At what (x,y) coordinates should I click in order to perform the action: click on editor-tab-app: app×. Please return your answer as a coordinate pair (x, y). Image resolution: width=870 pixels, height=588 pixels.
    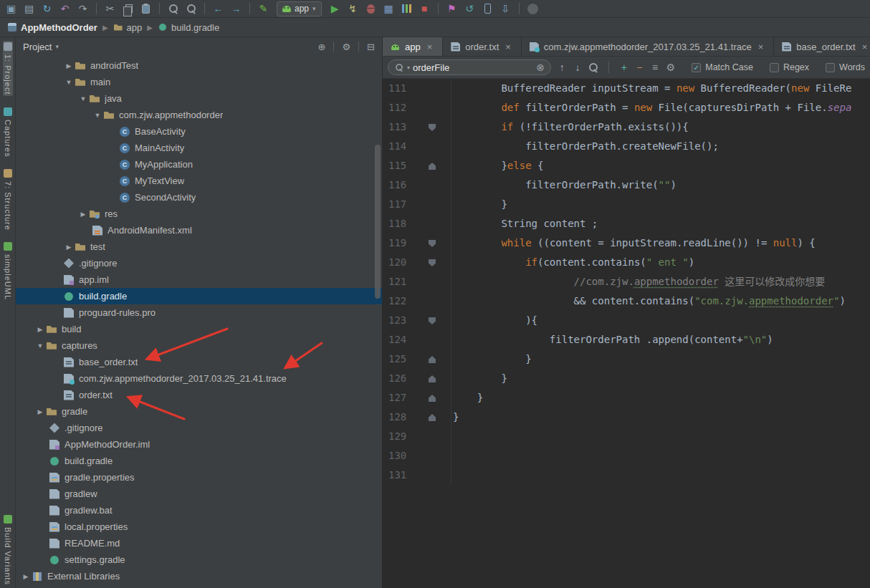
    Looking at the image, I should click on (413, 47).